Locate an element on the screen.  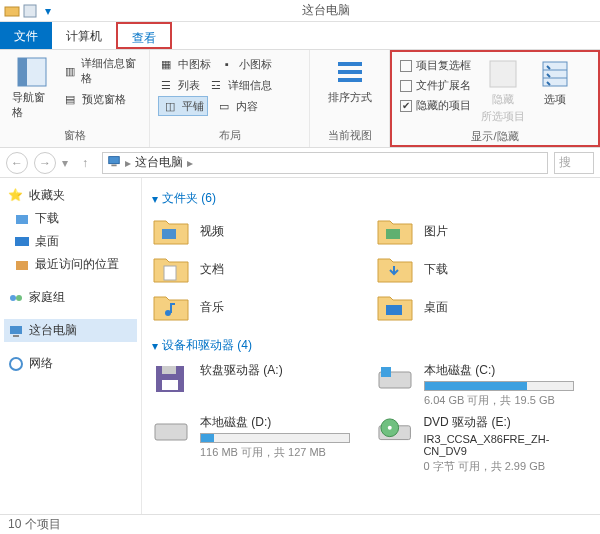
checkbox-item-boxes: 项目复选框 is located at coordinates (436, 66).